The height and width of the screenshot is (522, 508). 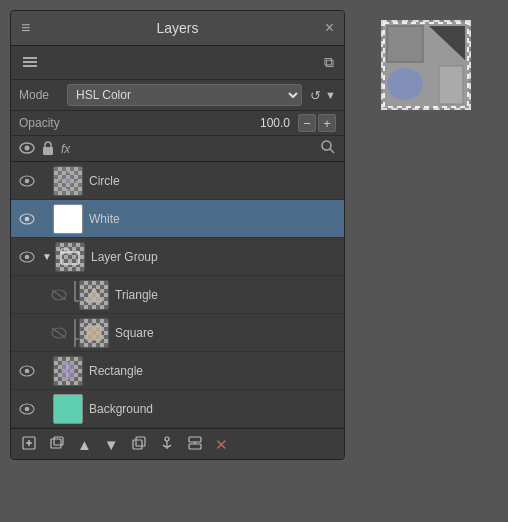 I want to click on thumb-group, so click(x=70, y=257).